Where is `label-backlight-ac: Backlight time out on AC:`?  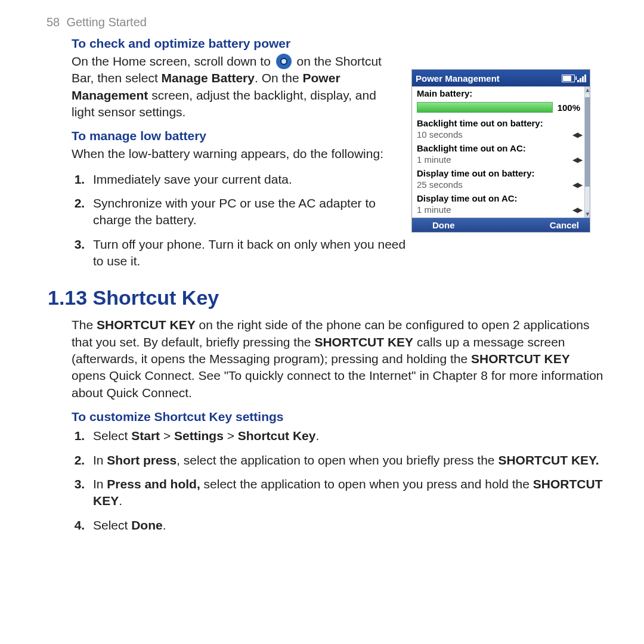
label-backlight-ac: Backlight time out on AC: is located at coordinates (499, 148).